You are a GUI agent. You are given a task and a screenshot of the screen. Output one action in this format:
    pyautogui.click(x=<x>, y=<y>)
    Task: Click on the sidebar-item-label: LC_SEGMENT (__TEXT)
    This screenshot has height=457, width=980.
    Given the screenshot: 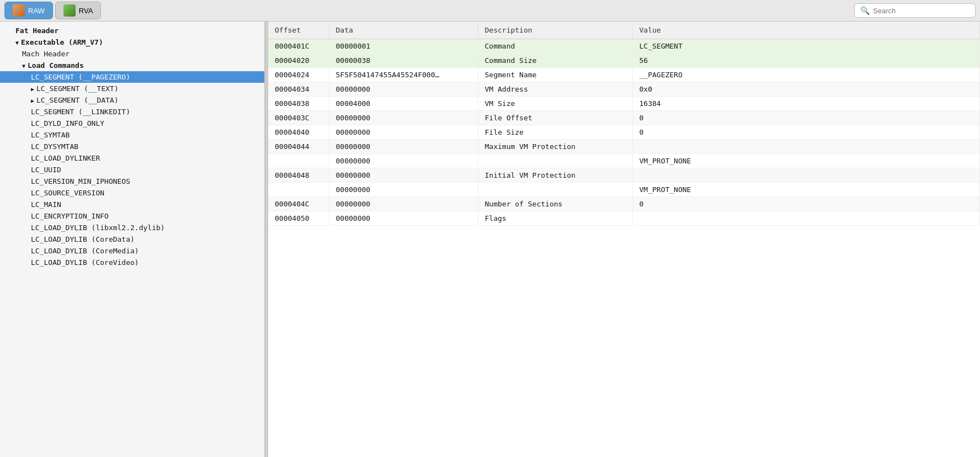 What is the action you would take?
    pyautogui.click(x=77, y=88)
    